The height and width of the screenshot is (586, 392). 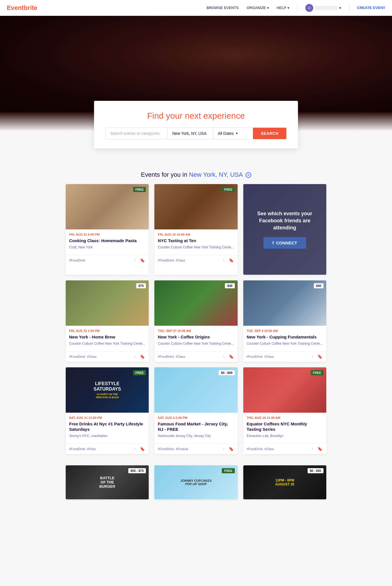 I want to click on location-selector: New York, NY, USA, so click(x=190, y=133).